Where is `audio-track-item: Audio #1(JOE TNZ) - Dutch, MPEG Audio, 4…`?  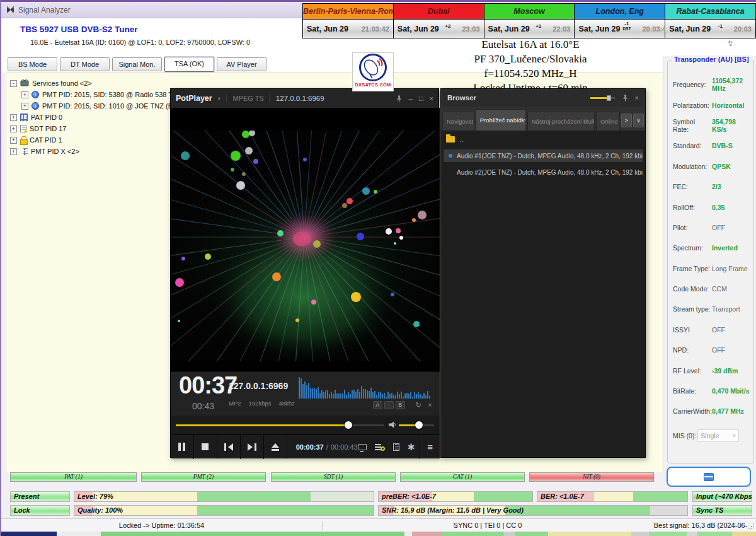
audio-track-item: Audio #1(JOE TNZ) - Dutch, MPEG Audio, 4… is located at coordinates (543, 156).